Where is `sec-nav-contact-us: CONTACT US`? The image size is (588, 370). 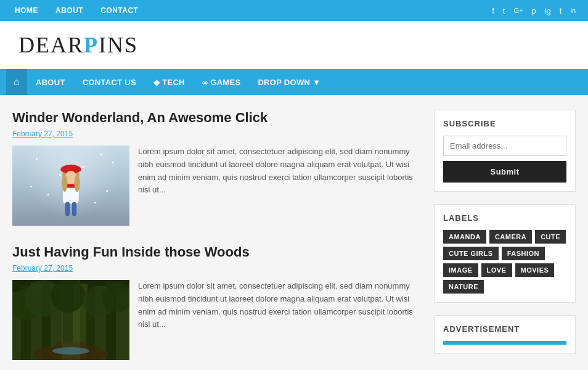 sec-nav-contact-us: CONTACT US is located at coordinates (110, 82).